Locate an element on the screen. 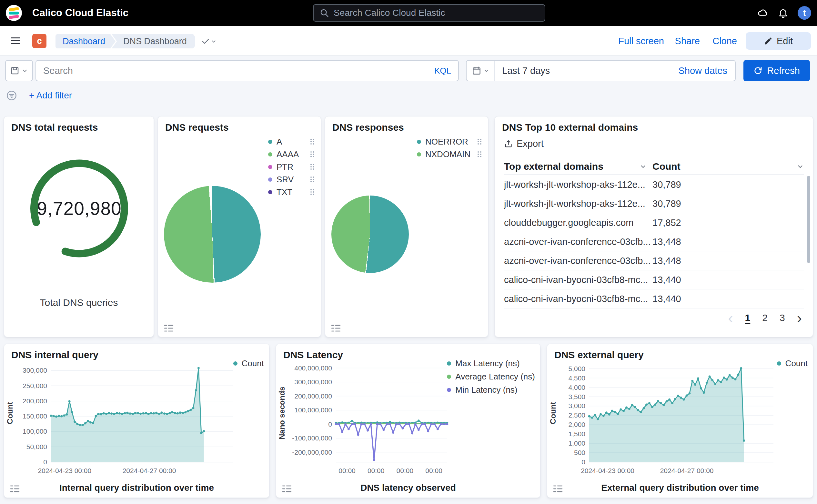 The width and height of the screenshot is (817, 504). breadcrumb-dashboard: Dashboard is located at coordinates (85, 41).